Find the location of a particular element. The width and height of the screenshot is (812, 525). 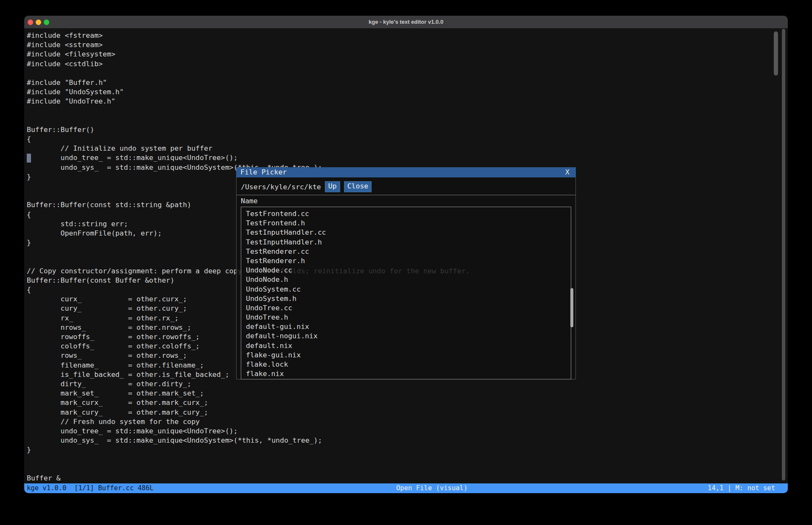

file-list-item: flake.nix is located at coordinates (406, 374).